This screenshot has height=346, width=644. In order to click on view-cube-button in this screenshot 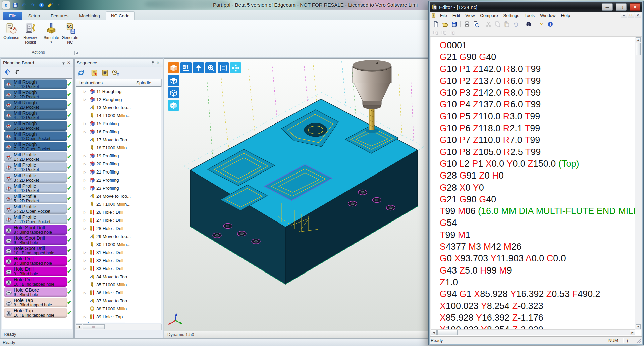, I will do `click(174, 68)`.